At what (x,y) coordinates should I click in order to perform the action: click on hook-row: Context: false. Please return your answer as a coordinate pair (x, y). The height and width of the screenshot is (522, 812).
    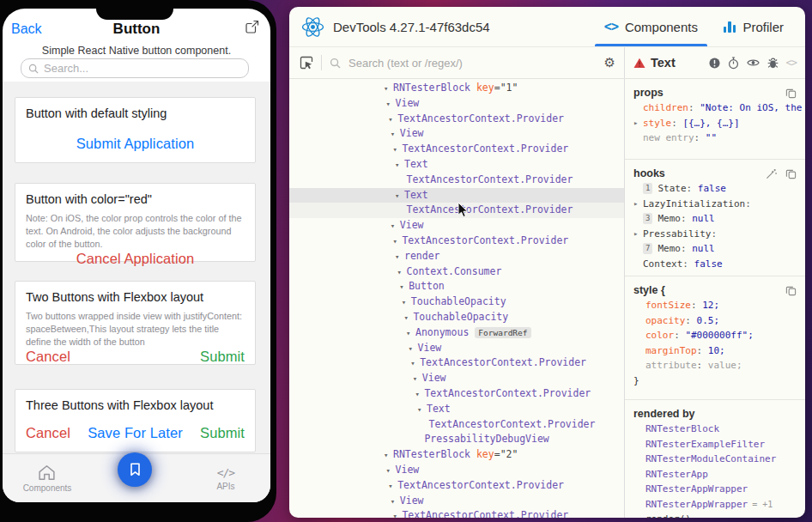
    Looking at the image, I should click on (715, 264).